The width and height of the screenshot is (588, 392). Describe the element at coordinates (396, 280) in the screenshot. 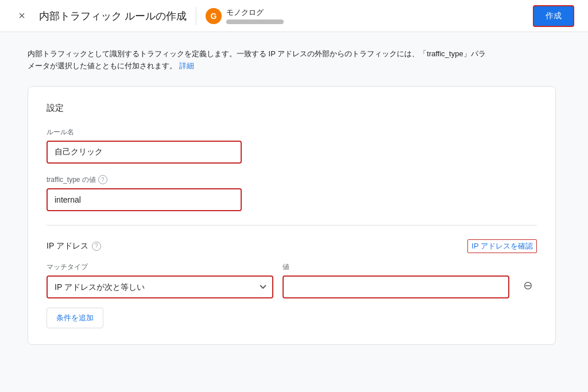

I see `value-group: 値` at that location.